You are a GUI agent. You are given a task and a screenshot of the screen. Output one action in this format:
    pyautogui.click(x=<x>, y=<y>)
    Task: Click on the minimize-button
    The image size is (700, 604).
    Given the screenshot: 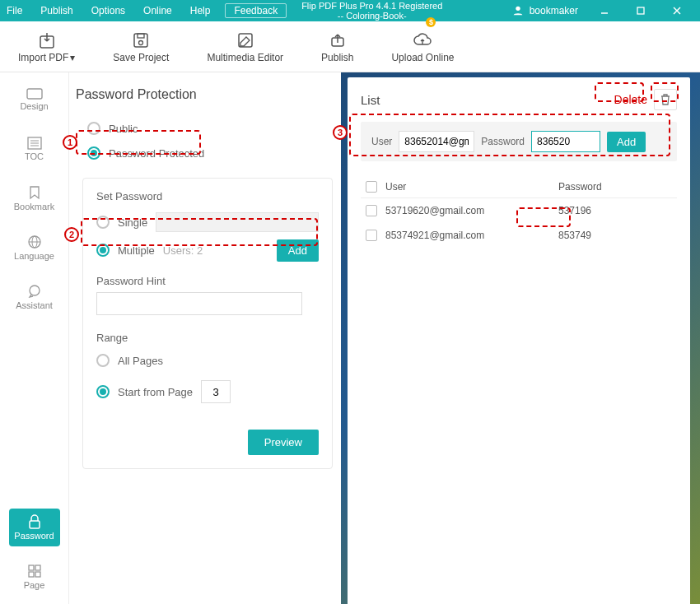 What is the action you would take?
    pyautogui.click(x=604, y=11)
    